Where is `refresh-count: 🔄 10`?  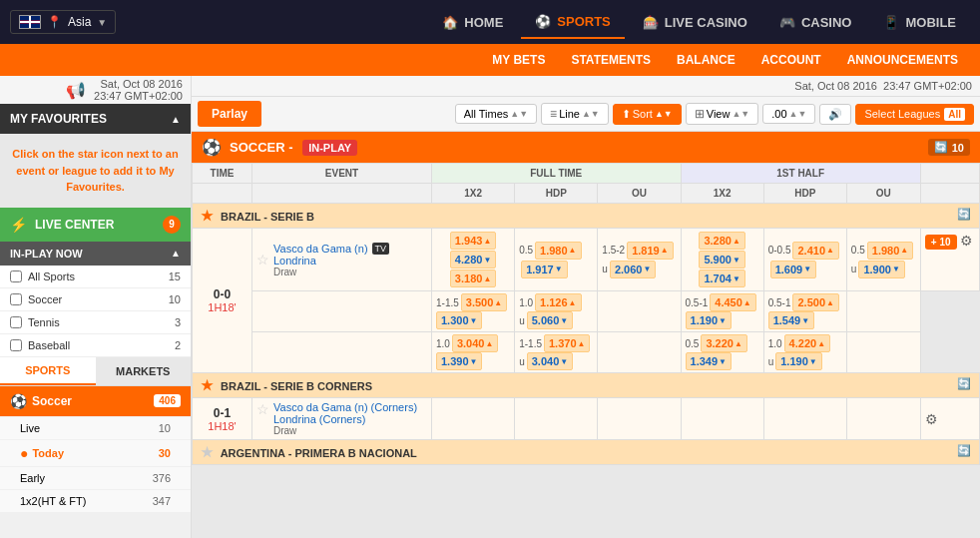
refresh-count: 🔄 10 is located at coordinates (949, 148).